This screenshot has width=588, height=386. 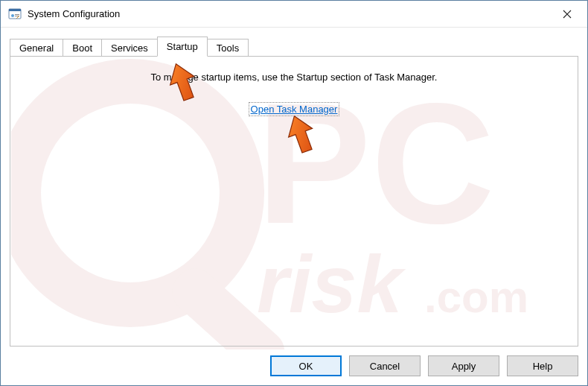 I want to click on tab-boot: Boot, so click(x=82, y=48).